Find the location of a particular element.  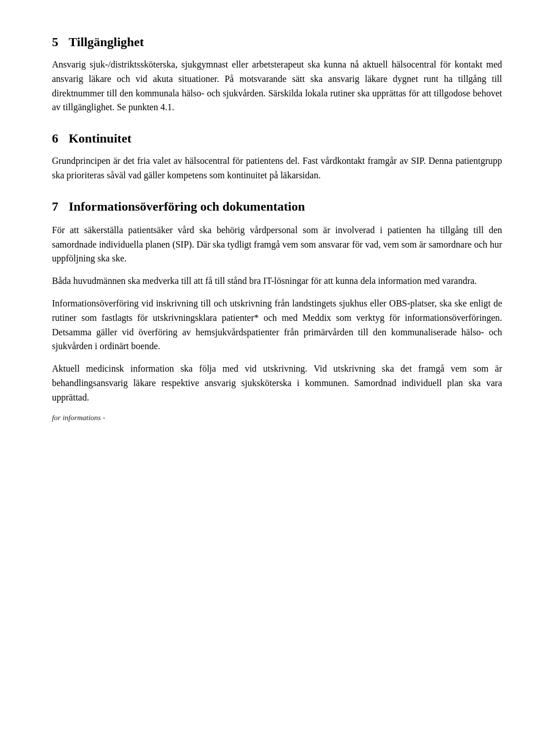

section-5: 5 Tillgänglighet Ansvarig sjuk-/distrikt… is located at coordinates (277, 75).